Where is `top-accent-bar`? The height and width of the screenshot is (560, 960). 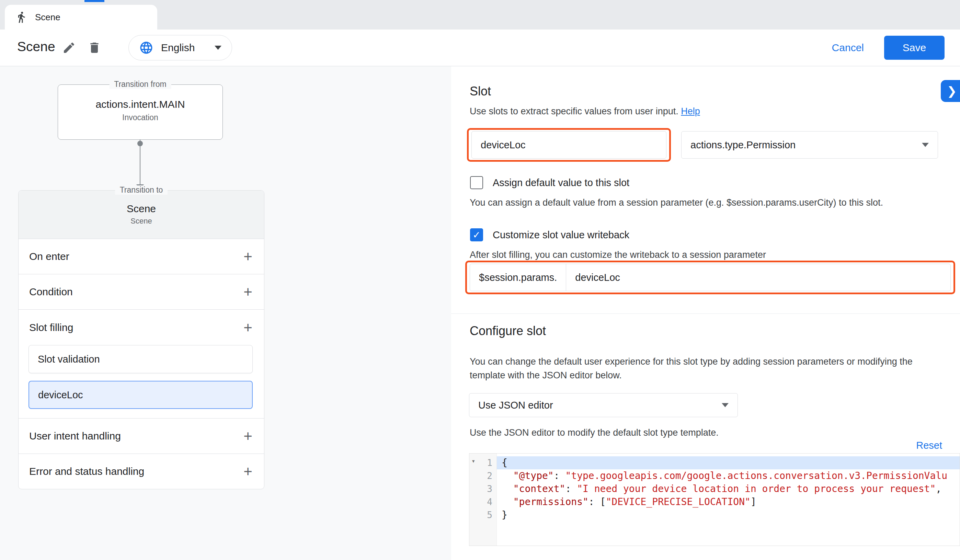 top-accent-bar is located at coordinates (94, 1).